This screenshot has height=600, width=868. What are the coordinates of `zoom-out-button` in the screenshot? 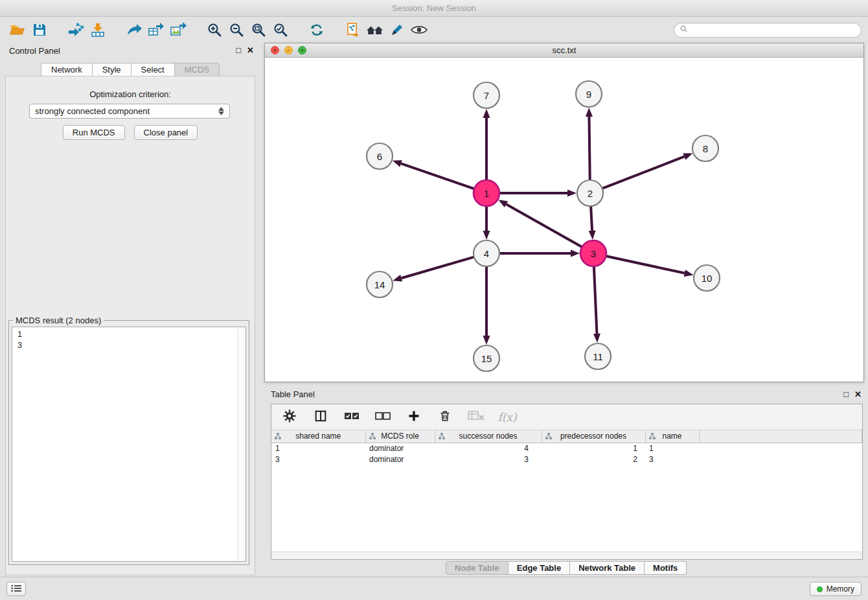 It's located at (236, 30).